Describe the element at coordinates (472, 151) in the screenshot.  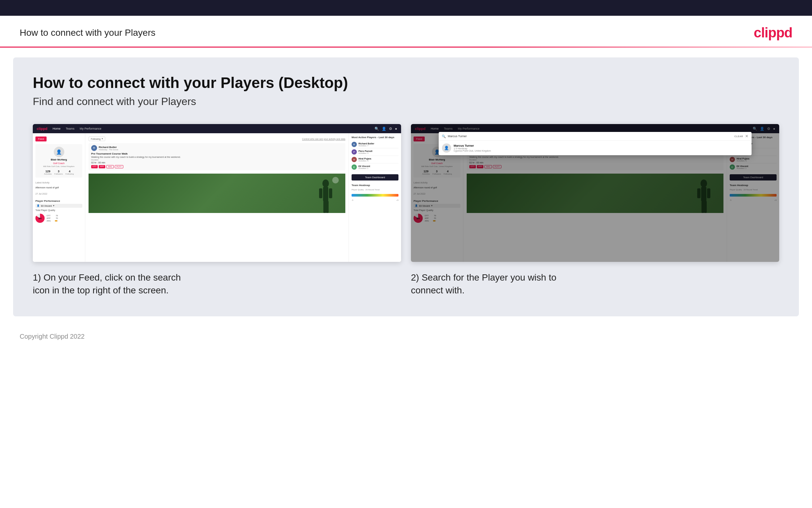
I see `search-result-club: Cypress Point Club, United Kingdom` at that location.